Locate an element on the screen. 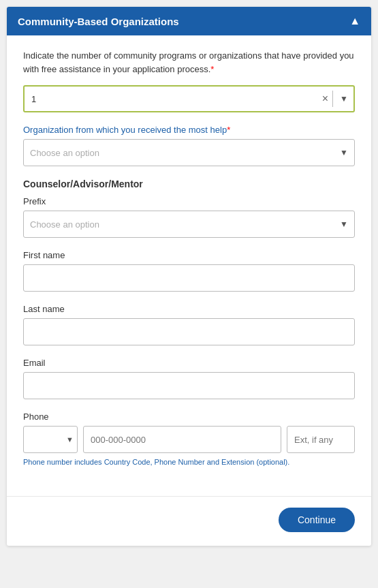  last-name-field-group: Last name is located at coordinates (189, 324).